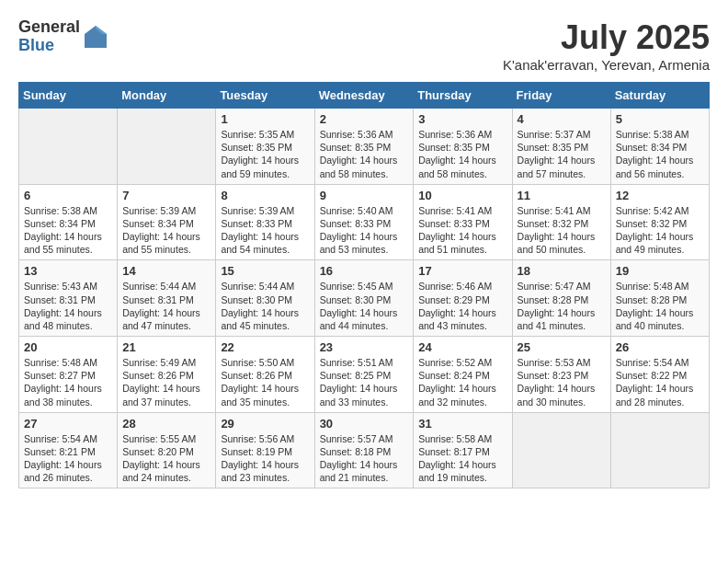 The width and height of the screenshot is (728, 563). Describe the element at coordinates (68, 223) in the screenshot. I see `calendar-cell: 6Sunrise: 5:38 AM Sunset: 8:34 PM Daylig…` at that location.